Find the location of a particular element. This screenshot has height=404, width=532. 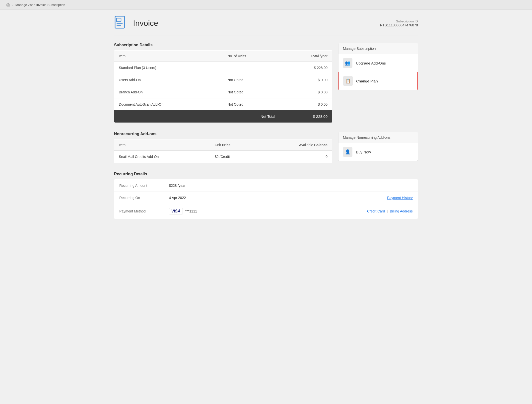

subscription-table-row: Standard Plan (3 Users) - $ 228.00 is located at coordinates (223, 68).